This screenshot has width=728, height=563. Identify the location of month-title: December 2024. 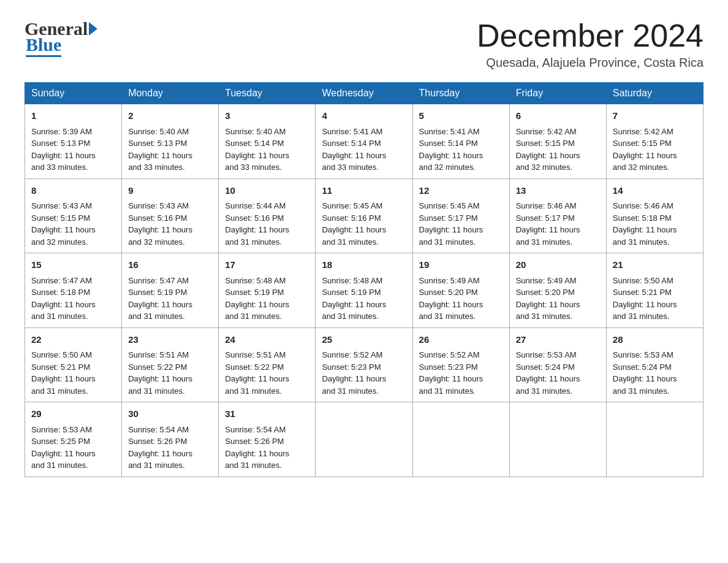
(590, 36).